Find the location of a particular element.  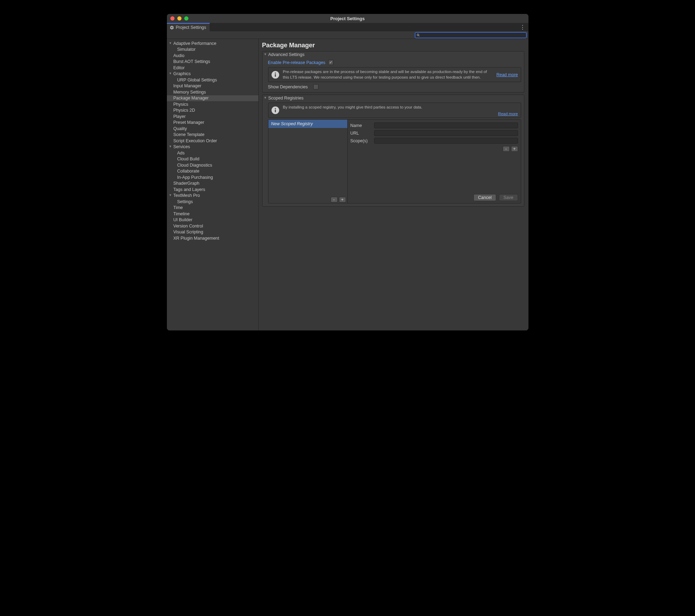

sidebar-item: ▼Version Control is located at coordinates (213, 226).